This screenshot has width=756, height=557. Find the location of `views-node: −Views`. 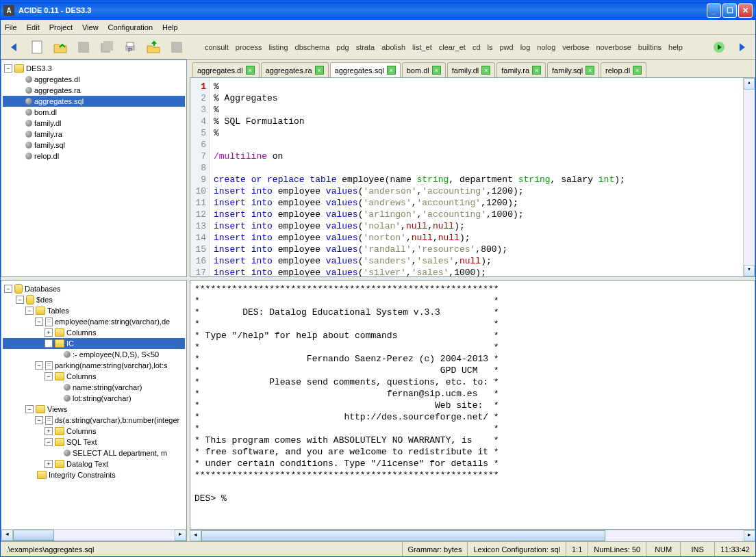

views-node: −Views is located at coordinates (94, 409).